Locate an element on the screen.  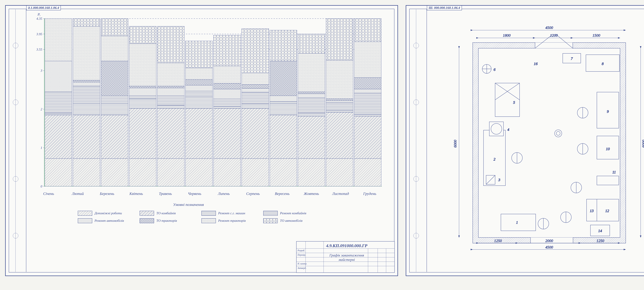
legend-item: Ремонт с.г. машин is located at coordinates (232, 213).